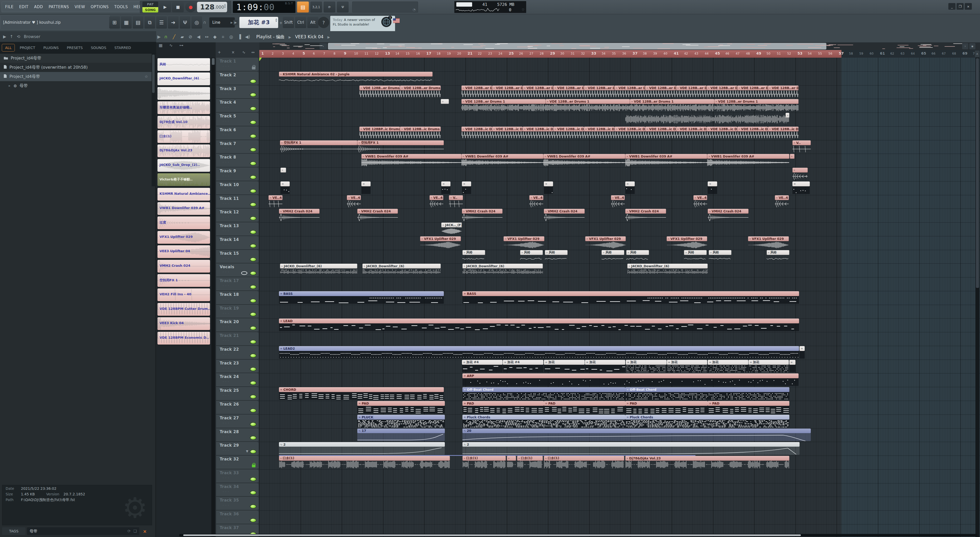  I want to click on playlist-tool-3: ⊘, so click(190, 37).